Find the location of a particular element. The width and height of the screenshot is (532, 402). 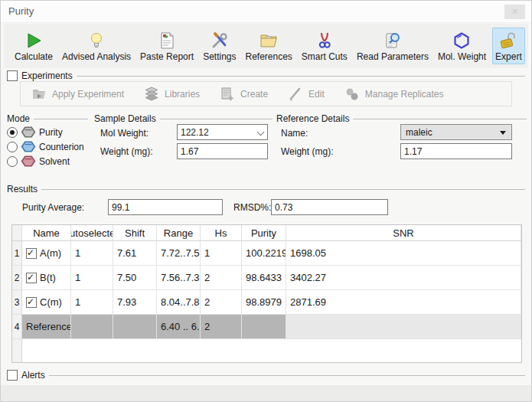

reference-details-divider is located at coordinates (439, 119).